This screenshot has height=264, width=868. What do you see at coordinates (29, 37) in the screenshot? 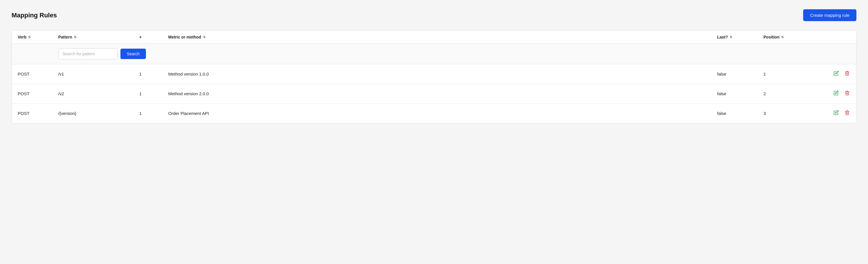
I see `col-verb-sort-icon: ⇅` at bounding box center [29, 37].